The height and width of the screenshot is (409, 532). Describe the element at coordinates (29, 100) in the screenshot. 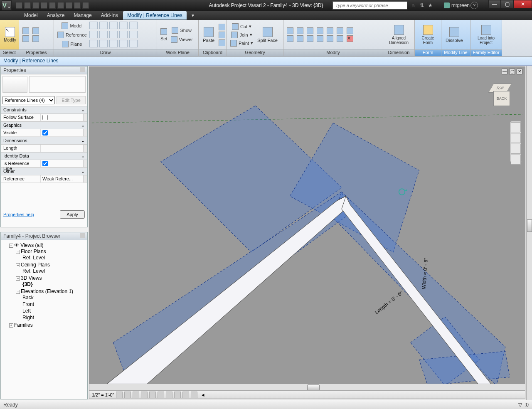

I see `selection-filter-select: Reference Lines (4)` at that location.